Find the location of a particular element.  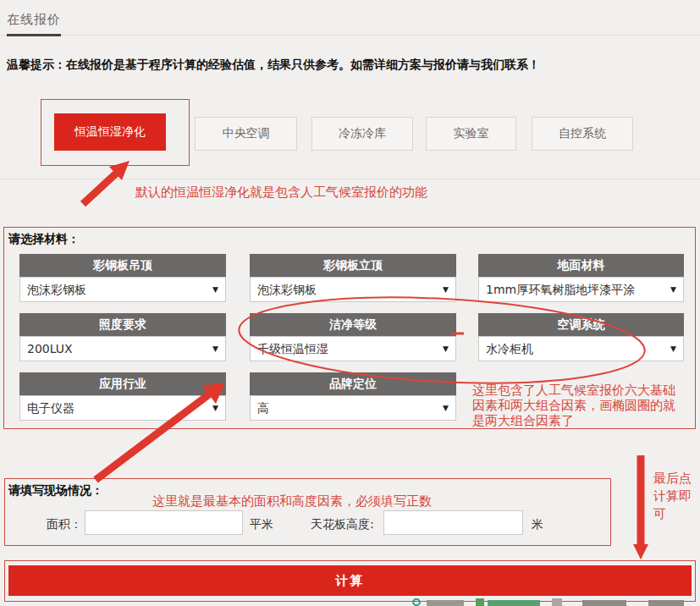

field-header: 地面材料 is located at coordinates (581, 266).